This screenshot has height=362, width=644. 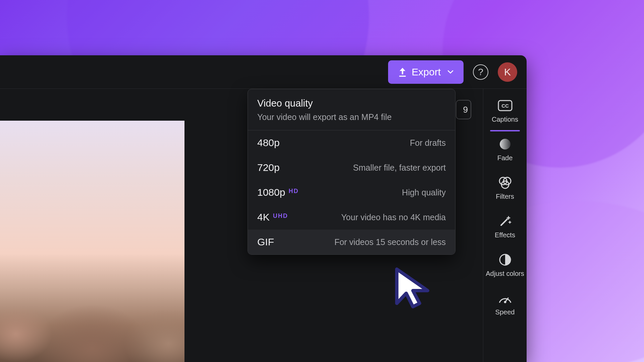 What do you see at coordinates (505, 188) in the screenshot?
I see `tool-filters: Filters` at bounding box center [505, 188].